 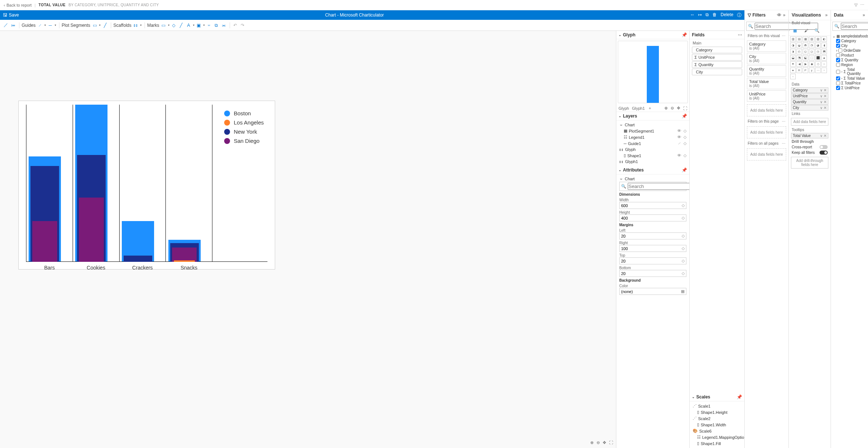 I want to click on glyph-tab: Glyph, so click(x=624, y=108).